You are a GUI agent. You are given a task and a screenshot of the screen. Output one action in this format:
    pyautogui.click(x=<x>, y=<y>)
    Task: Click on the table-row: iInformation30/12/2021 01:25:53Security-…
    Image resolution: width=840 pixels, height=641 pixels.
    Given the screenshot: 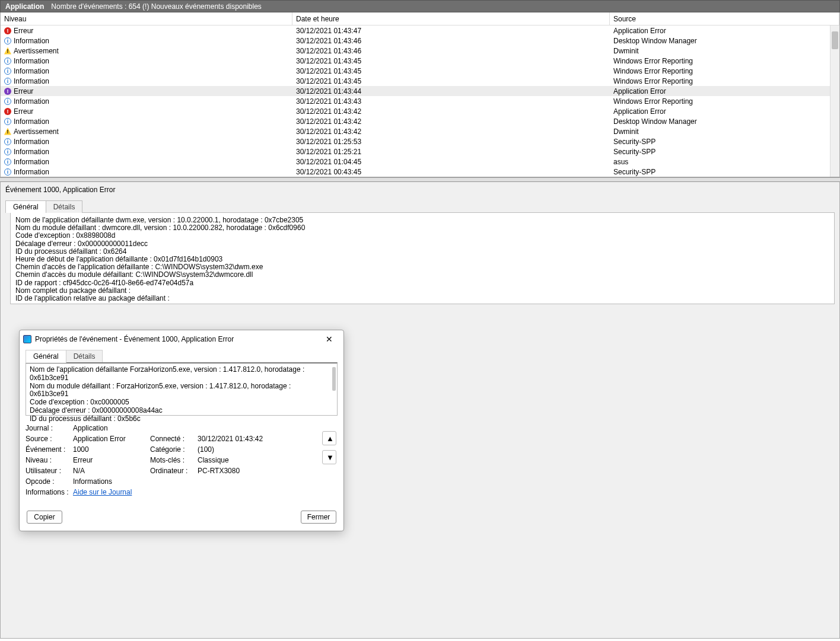 What is the action you would take?
    pyautogui.click(x=420, y=141)
    